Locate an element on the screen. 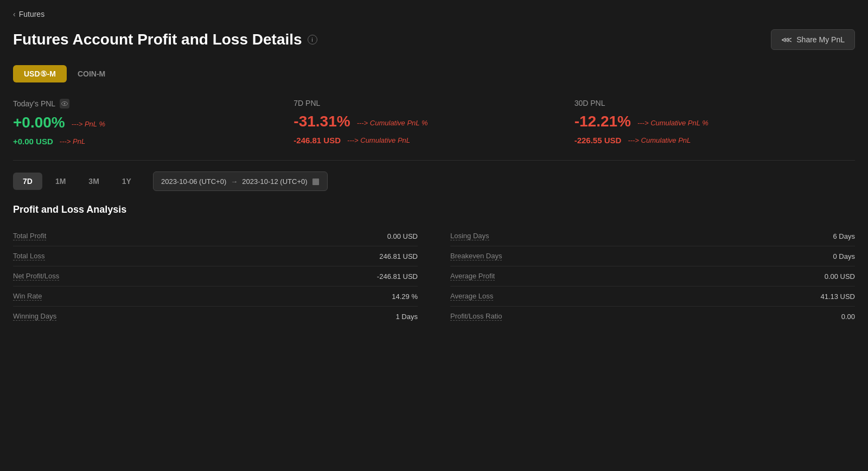  row-value: 0.00 is located at coordinates (848, 317).